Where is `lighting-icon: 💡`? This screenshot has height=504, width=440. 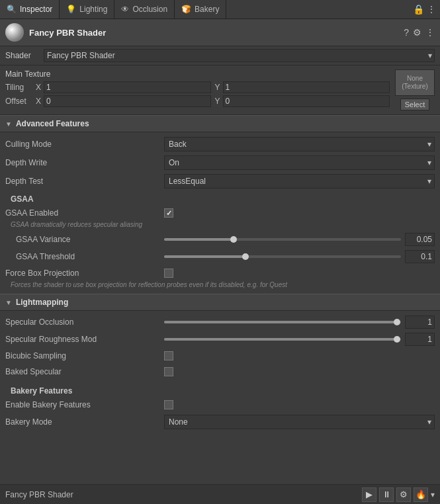
lighting-icon: 💡 is located at coordinates (71, 9).